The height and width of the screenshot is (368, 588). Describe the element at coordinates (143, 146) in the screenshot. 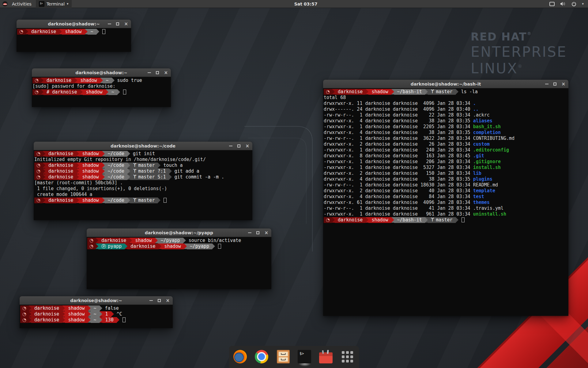

I see `window-title: darknoise@shadow:~/code` at that location.